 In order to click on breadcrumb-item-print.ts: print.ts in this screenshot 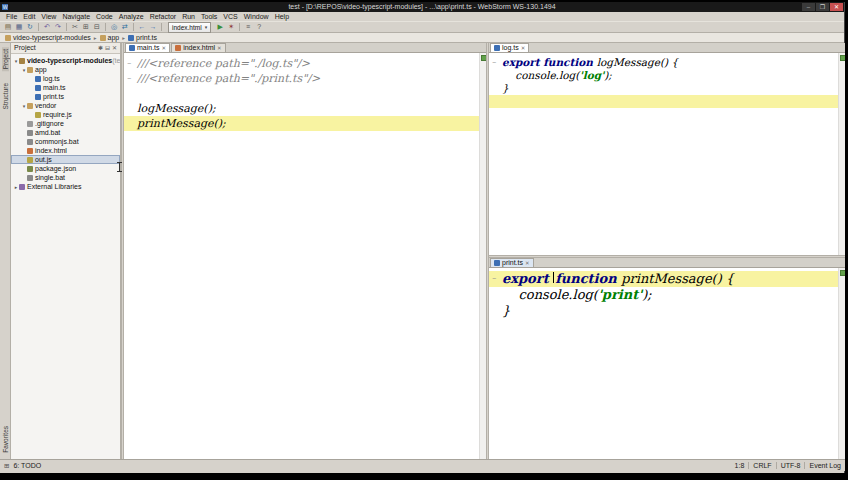, I will do `click(142, 38)`.